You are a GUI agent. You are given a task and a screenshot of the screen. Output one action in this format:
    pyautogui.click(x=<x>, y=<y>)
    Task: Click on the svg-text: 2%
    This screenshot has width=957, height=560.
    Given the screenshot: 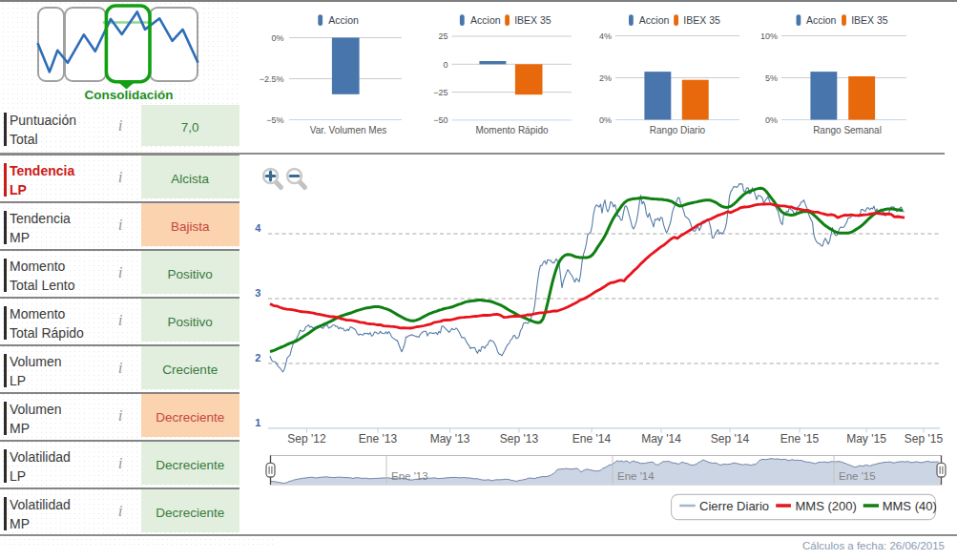 What is the action you would take?
    pyautogui.click(x=605, y=78)
    